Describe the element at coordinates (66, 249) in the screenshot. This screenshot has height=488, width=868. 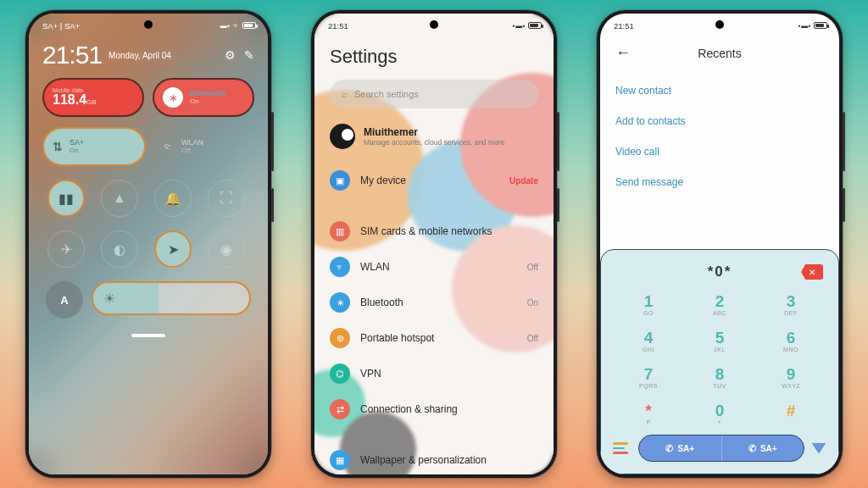
I see `airplane-tile: ✈` at that location.